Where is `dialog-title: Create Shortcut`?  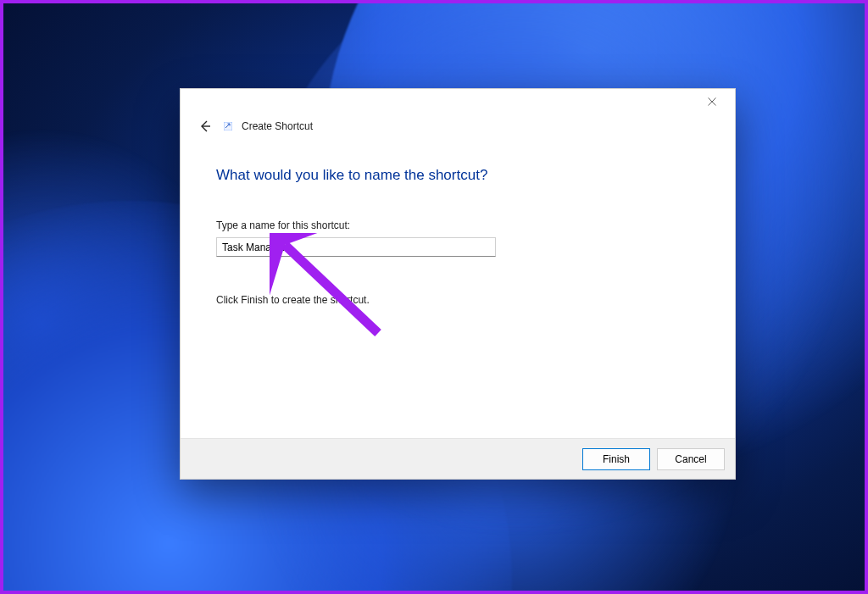 dialog-title: Create Shortcut is located at coordinates (277, 126).